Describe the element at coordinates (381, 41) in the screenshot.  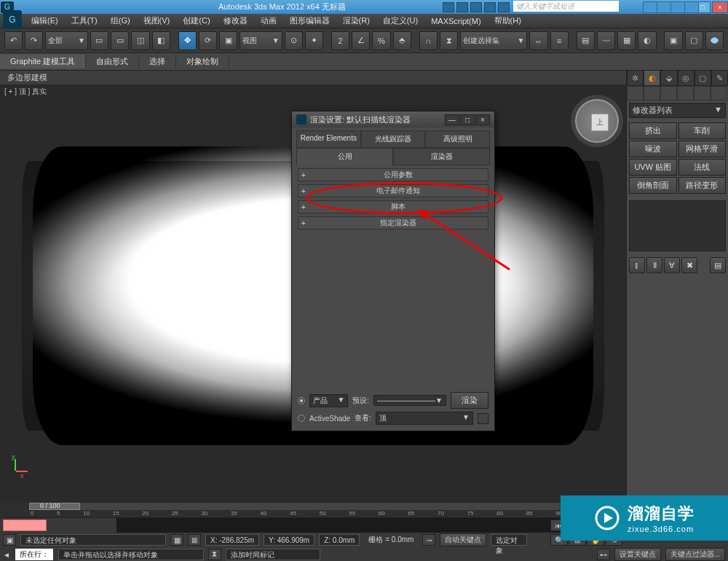
I see `percent-snap-icon: %` at that location.